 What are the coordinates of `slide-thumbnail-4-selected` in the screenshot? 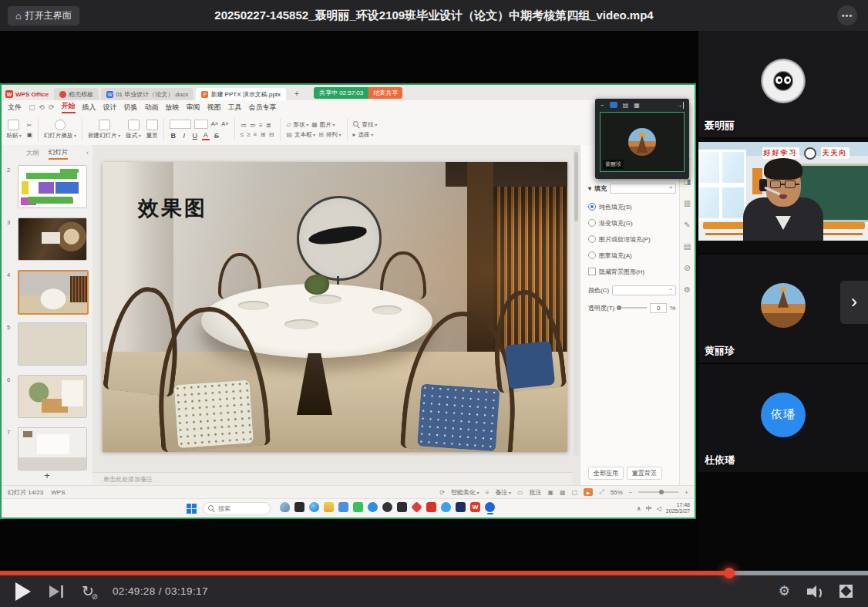 It's located at (53, 292).